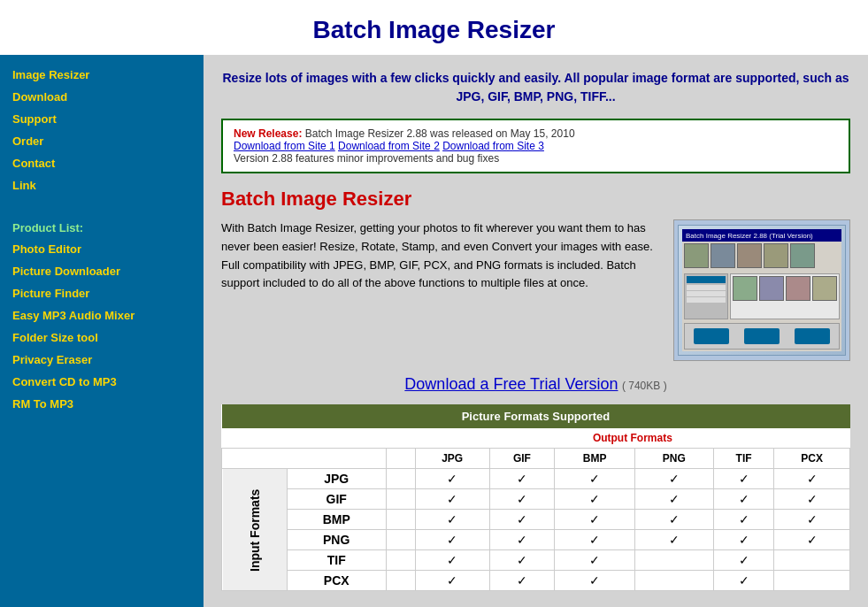 The width and height of the screenshot is (868, 607). I want to click on sidebar-item-link: Link, so click(102, 186).